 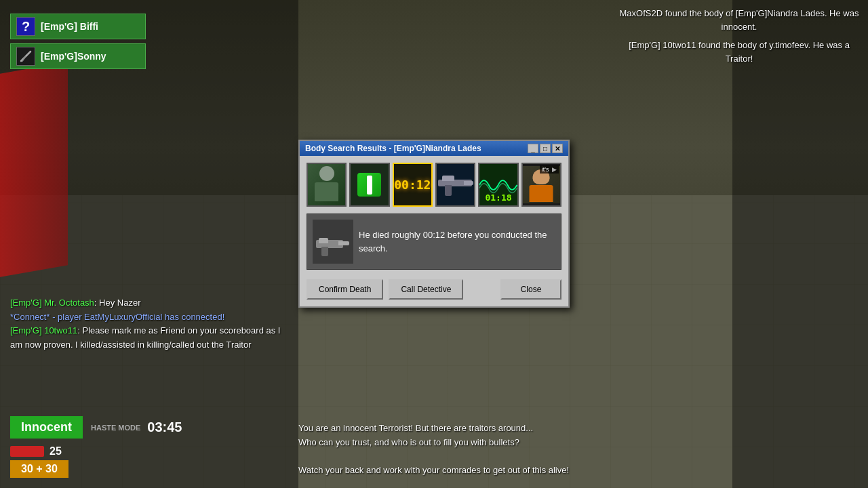 What do you see at coordinates (541, 184) in the screenshot?
I see `evidence-slot-character: it's ▶` at bounding box center [541, 184].